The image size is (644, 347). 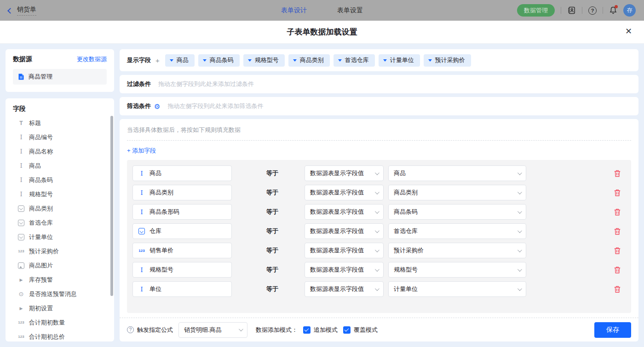 What do you see at coordinates (63, 279) in the screenshot?
I see `field-item: ▶库存预警` at bounding box center [63, 279].